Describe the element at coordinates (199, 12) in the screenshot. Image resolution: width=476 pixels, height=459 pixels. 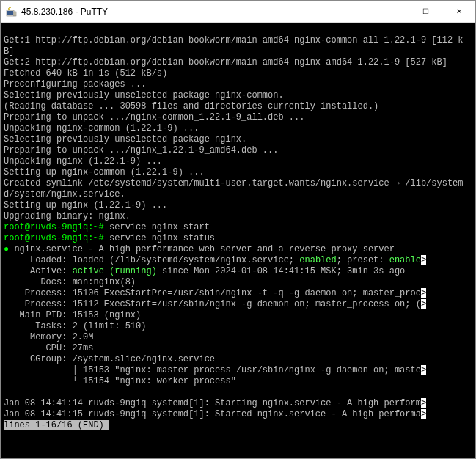
I see `window-title: 45.8.230.186 - PuTTY` at that location.